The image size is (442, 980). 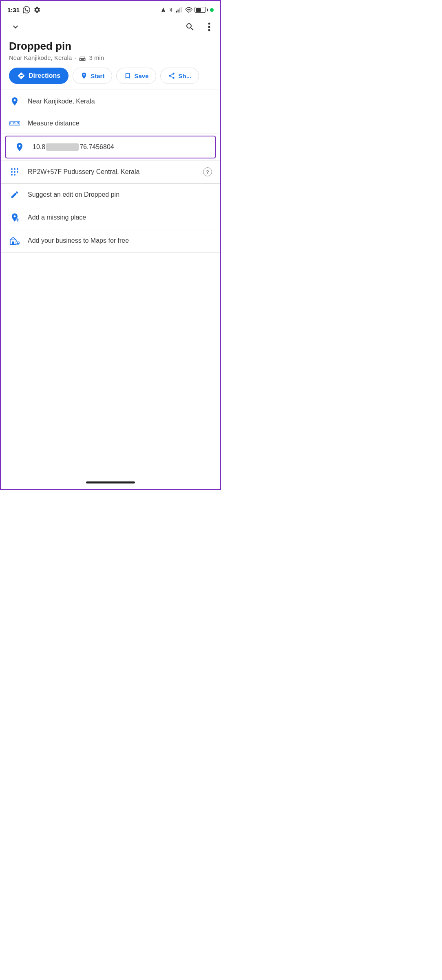 What do you see at coordinates (97, 147) in the screenshot?
I see `coords-suffix: 76.7456804` at bounding box center [97, 147].